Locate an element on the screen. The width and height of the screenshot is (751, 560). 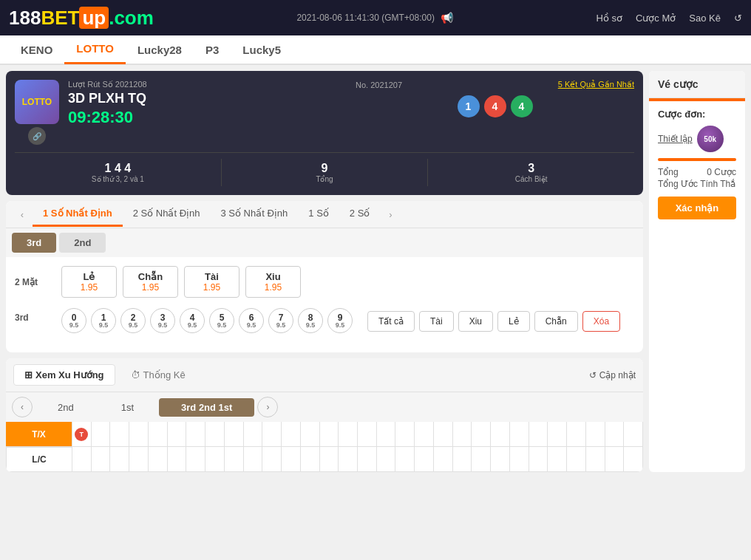
datetime: 2021-08-06 11:41:30 (GMT+08:00) is located at coordinates (365, 18).